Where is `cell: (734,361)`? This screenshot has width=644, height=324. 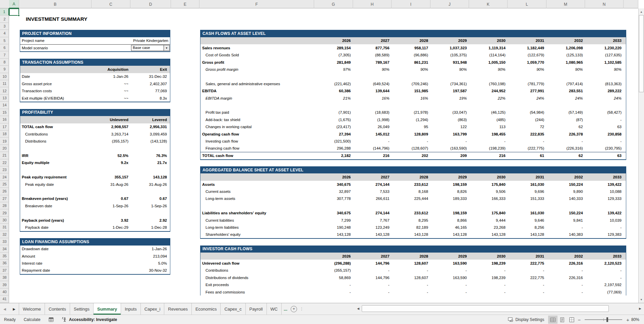 cell: (734,361) is located at coordinates (449, 84).